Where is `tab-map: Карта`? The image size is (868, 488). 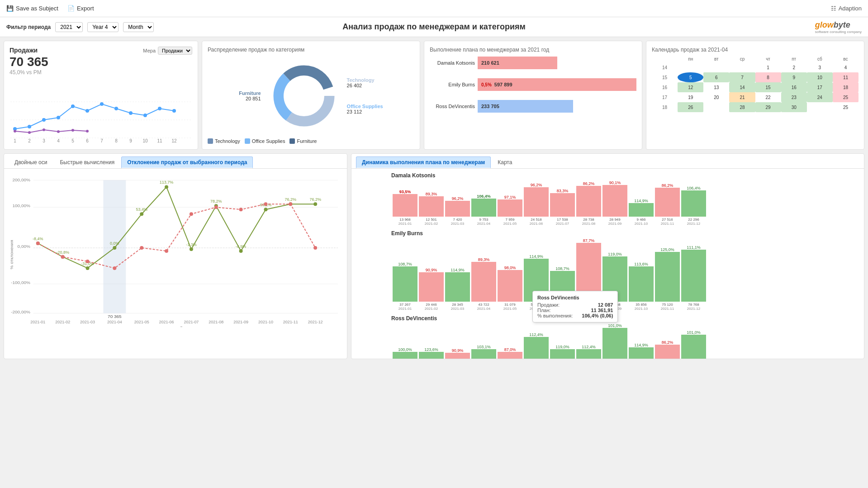
tab-map: Карта is located at coordinates (505, 162).